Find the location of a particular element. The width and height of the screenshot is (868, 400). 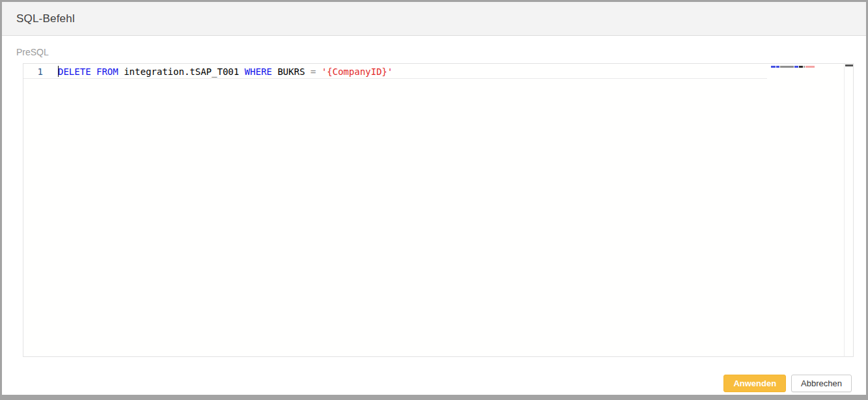

editor-minimap is located at coordinates (793, 66).